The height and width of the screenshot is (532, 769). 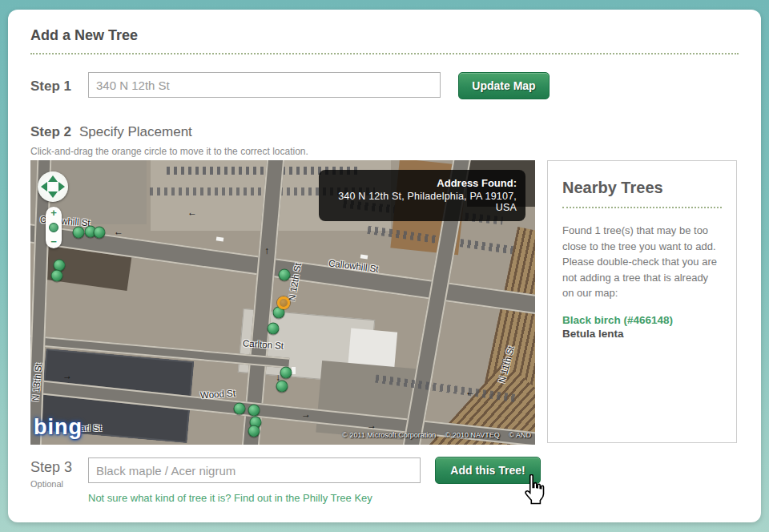 I want to click on copyright-navteq: © 2010 NAVTEQ, so click(x=473, y=435).